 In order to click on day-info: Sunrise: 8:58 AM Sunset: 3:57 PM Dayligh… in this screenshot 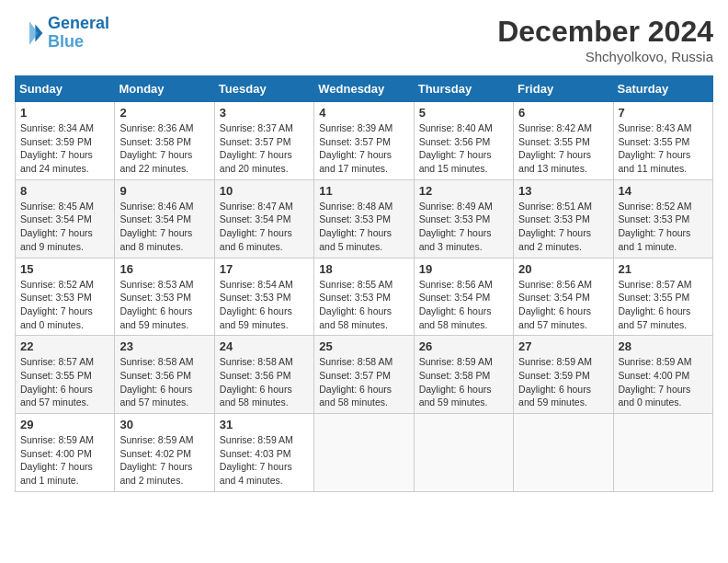, I will do `click(364, 383)`.